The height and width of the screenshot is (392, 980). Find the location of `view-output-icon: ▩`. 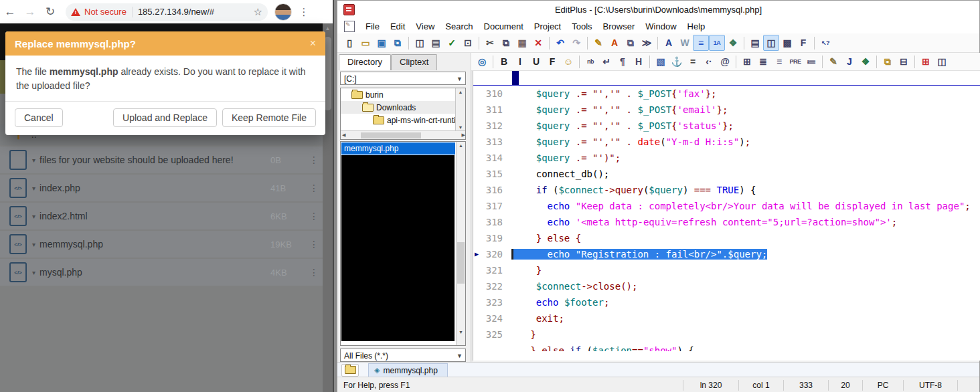

view-output-icon: ▩ is located at coordinates (787, 43).